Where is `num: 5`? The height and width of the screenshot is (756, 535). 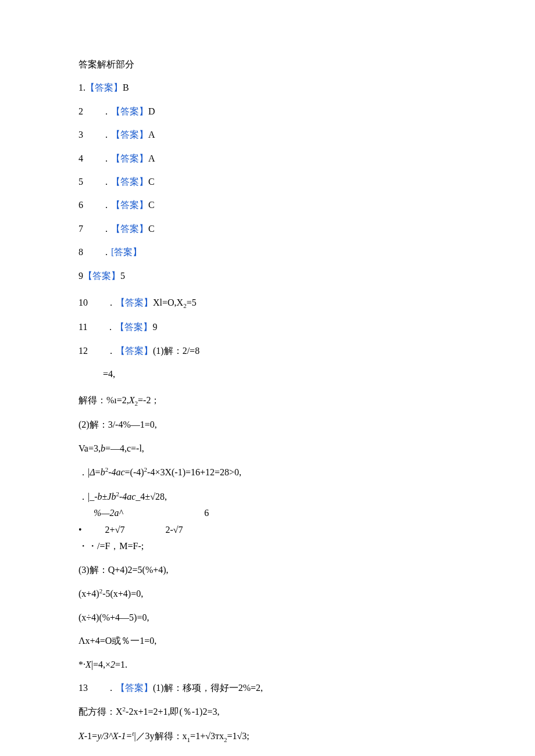 num: 5 is located at coordinates (81, 181).